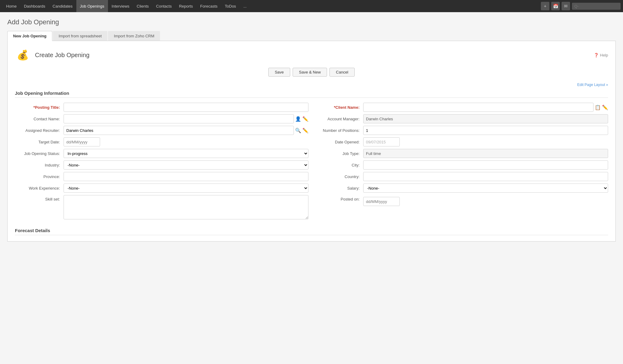 The width and height of the screenshot is (623, 364). What do you see at coordinates (143, 6) in the screenshot?
I see `nav-clients: Clients` at bounding box center [143, 6].